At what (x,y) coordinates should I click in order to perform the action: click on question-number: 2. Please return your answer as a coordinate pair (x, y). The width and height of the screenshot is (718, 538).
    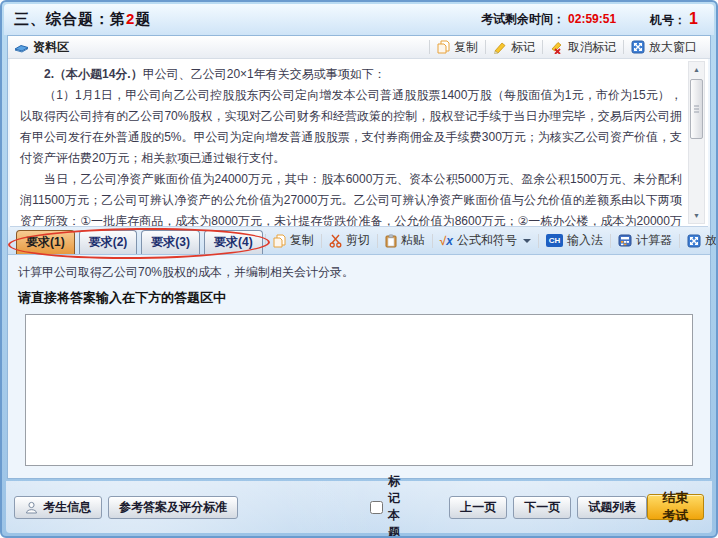
    Looking at the image, I should click on (130, 18).